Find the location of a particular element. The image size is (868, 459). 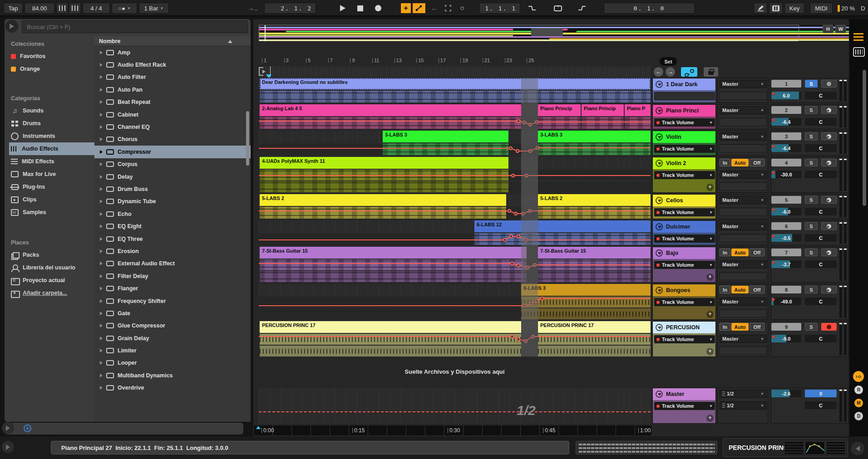

volume-field: 6.0 is located at coordinates (786, 95).